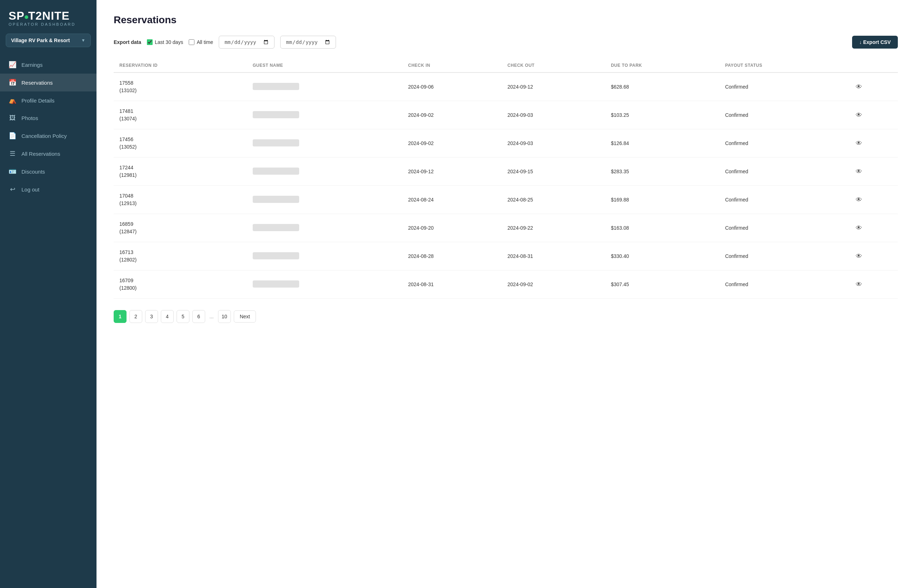 This screenshot has height=588, width=915. Describe the element at coordinates (554, 87) in the screenshot. I see `cell-check-out: 2024-09-12` at that location.